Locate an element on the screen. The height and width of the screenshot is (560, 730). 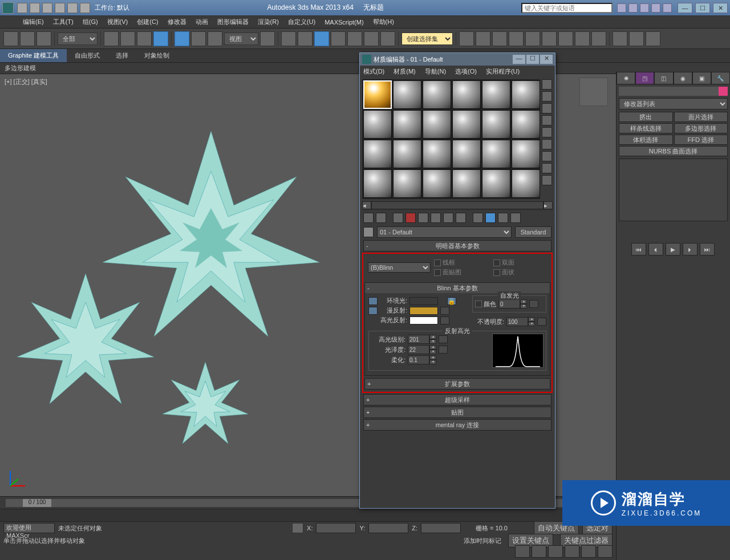
material-type-button: Standard is located at coordinates (533, 232).